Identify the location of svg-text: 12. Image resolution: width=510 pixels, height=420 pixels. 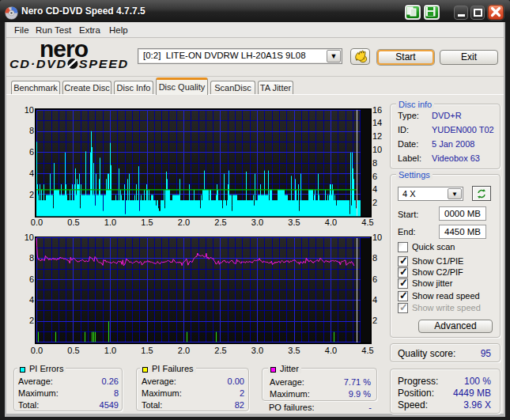
(377, 136).